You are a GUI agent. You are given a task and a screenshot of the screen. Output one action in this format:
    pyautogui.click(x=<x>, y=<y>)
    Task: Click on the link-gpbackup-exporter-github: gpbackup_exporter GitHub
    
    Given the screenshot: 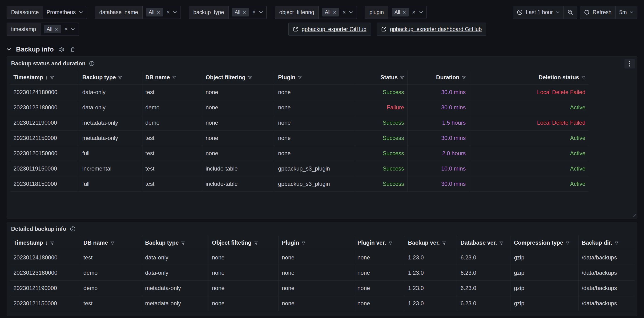 What is the action you would take?
    pyautogui.click(x=330, y=29)
    